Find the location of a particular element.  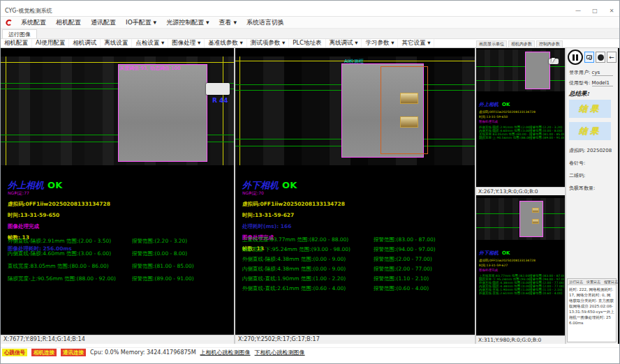

model-field: 使用型号: Model1 is located at coordinates (591, 83).